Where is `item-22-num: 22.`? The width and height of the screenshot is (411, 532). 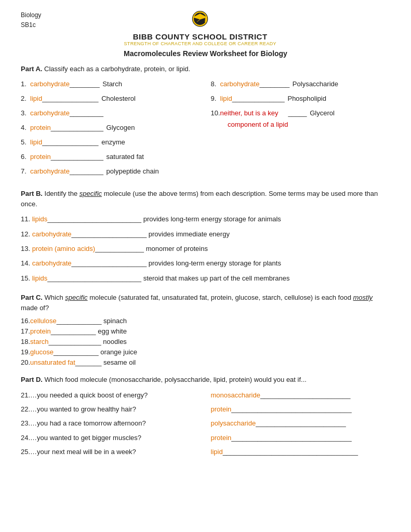
item-22-num: 22. is located at coordinates (25, 409).